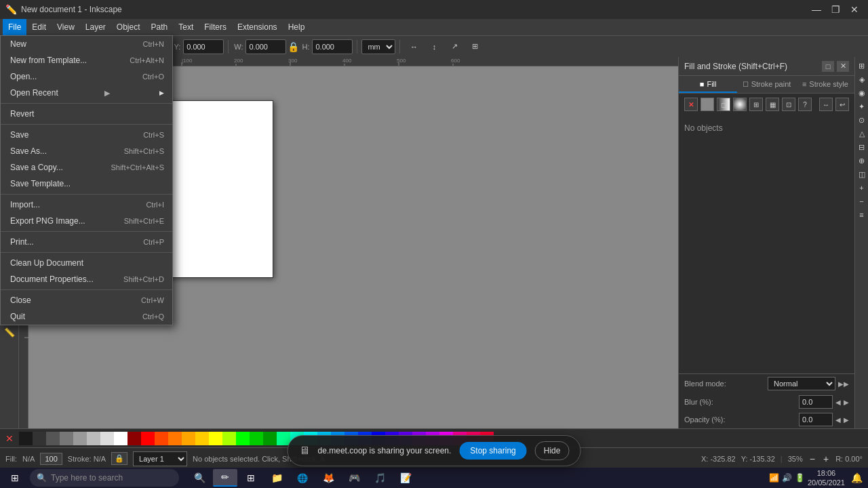  Describe the element at coordinates (826, 459) in the screenshot. I see `zoom-in-status-btn: +` at that location.